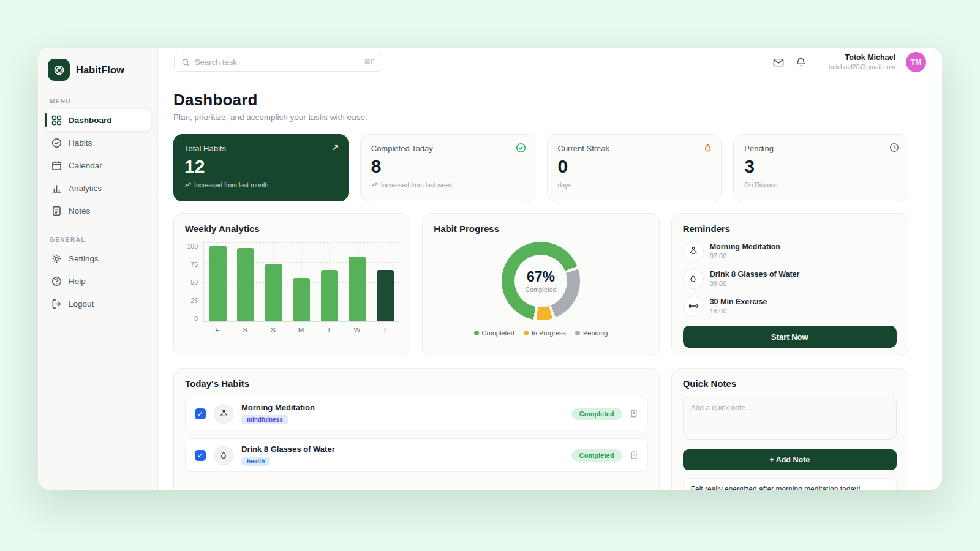 This screenshot has height=551, width=980. Describe the element at coordinates (98, 211) in the screenshot. I see `sidebar-item-notes: Notes` at that location.